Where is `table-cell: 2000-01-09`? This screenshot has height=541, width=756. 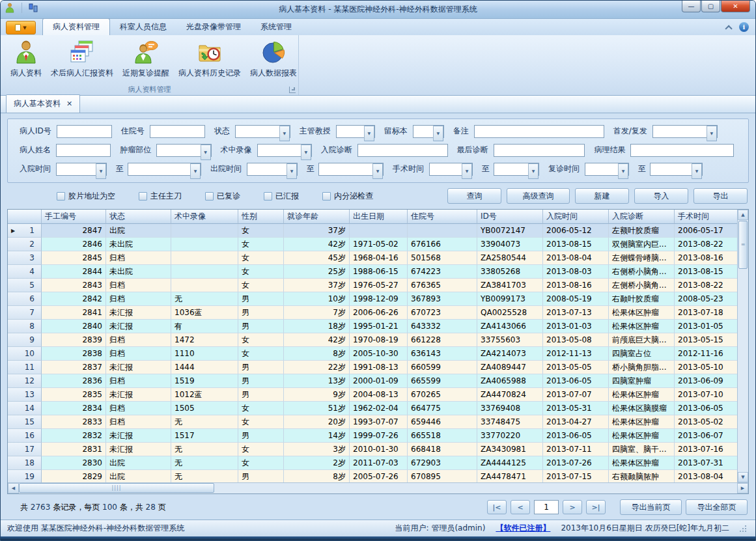
table-cell: 2000-01-09 is located at coordinates (379, 381).